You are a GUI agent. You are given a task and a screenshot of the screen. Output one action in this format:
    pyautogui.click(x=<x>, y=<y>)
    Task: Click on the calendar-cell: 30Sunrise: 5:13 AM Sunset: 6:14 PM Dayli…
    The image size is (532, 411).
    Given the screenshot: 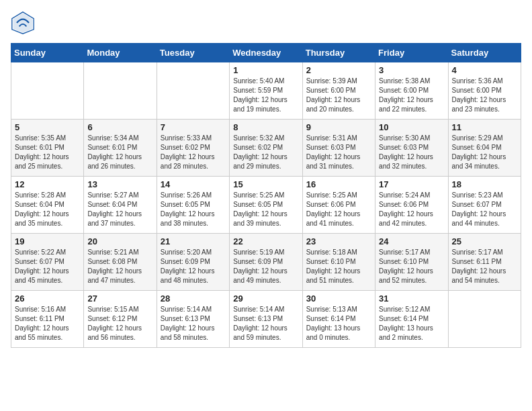 What is the action you would take?
    pyautogui.click(x=339, y=320)
    